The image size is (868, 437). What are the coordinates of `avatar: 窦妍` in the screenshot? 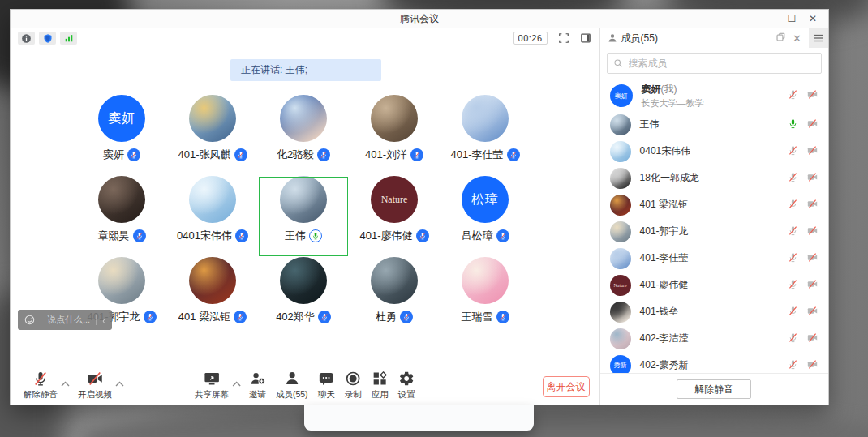 It's located at (621, 96).